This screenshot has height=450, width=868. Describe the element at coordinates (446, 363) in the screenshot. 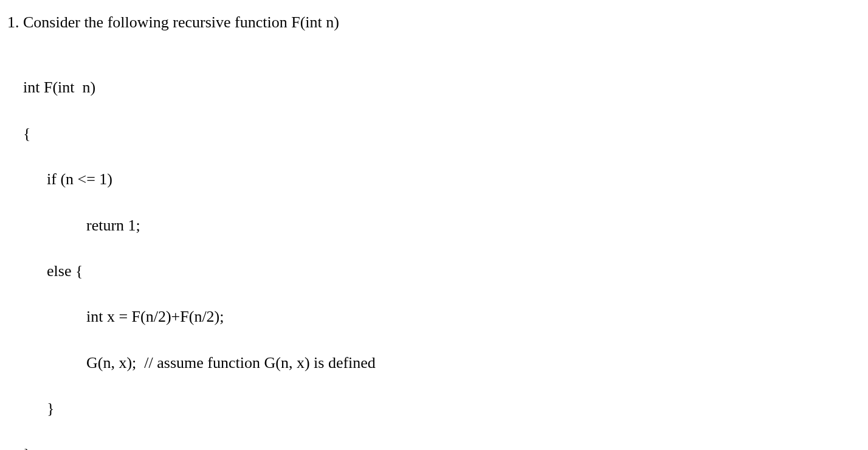

I see `code-line: G(n, x); // assume function G(n, x) is d…` at that location.